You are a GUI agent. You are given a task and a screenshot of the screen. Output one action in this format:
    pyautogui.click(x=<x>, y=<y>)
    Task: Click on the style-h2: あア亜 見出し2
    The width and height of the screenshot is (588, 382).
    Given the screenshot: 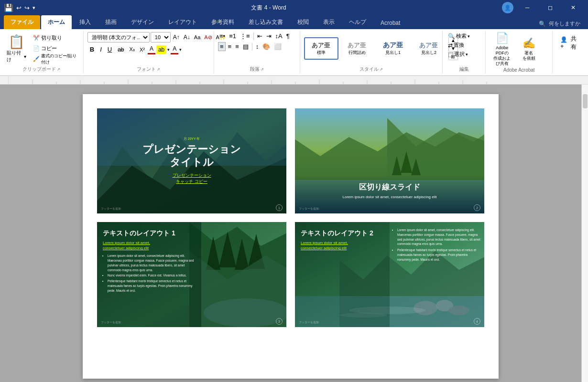 What is the action you would take?
    pyautogui.click(x=429, y=49)
    